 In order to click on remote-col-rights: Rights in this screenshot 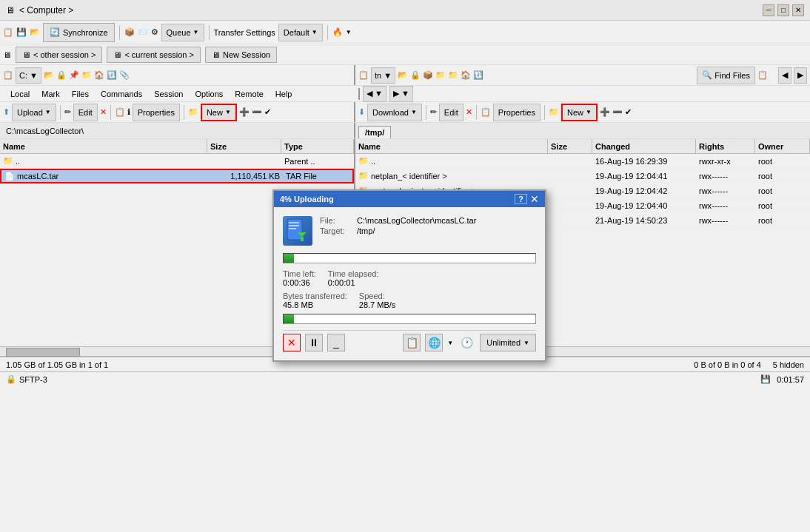, I will do `click(726, 147)`.